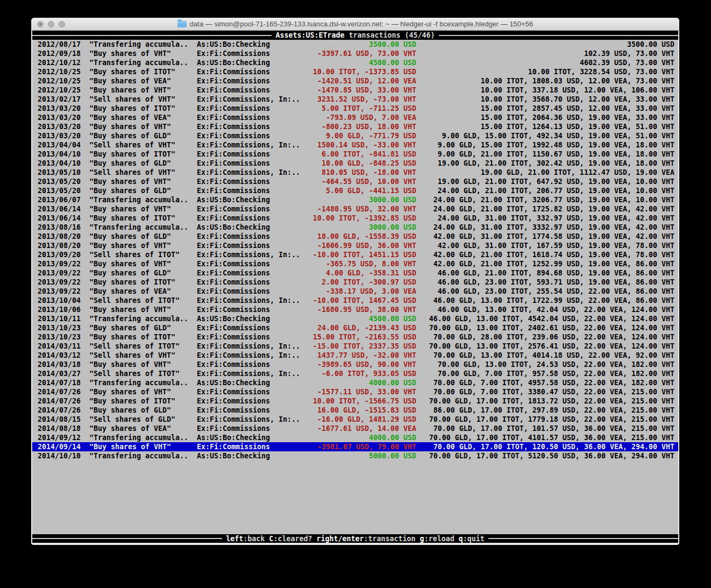 The image size is (711, 588). I want to click on transaction-row: 2013/09/22 "Buy shares of VEA" Ex:Fi:Com…, so click(355, 292).